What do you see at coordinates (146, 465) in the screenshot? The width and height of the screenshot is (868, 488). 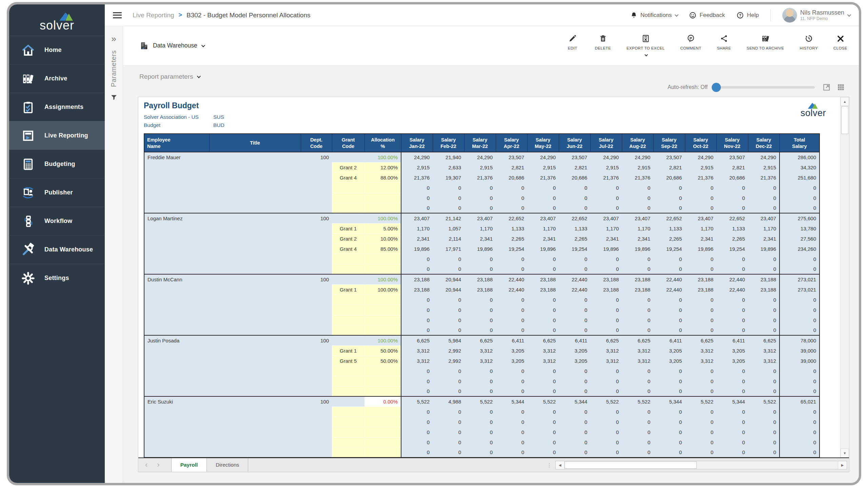 I see `tab-prev-icon: ‹` at bounding box center [146, 465].